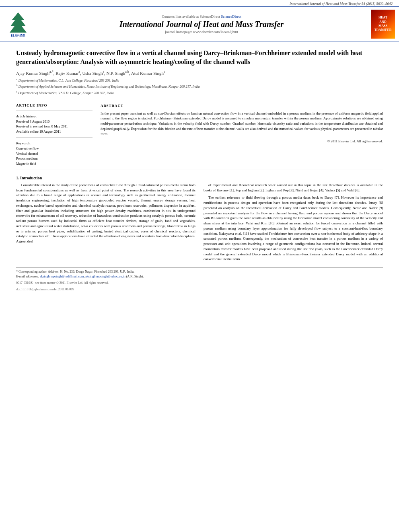 The height and width of the screenshot is (532, 399). I want to click on corresponding-author: * Corresponding author. Address: H. No. …, so click(200, 272).